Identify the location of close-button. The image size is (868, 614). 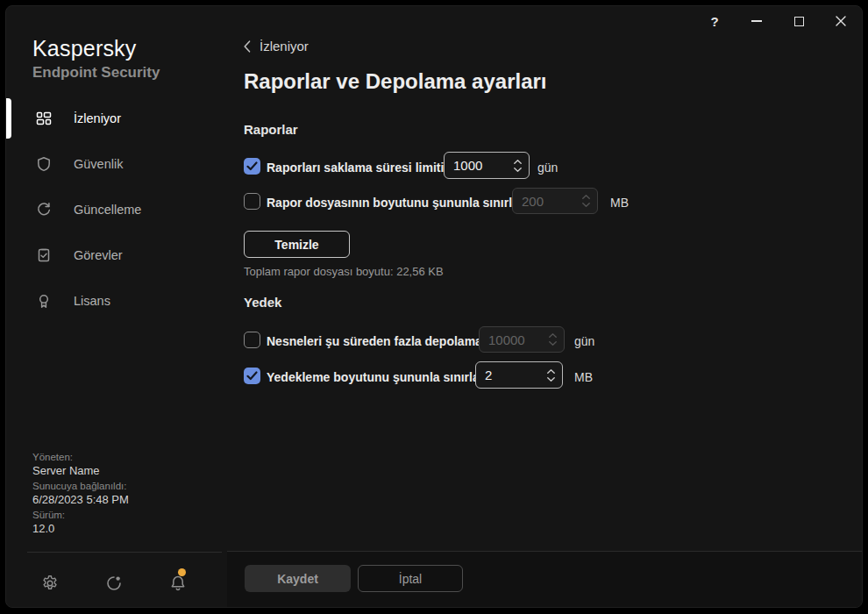
(841, 21).